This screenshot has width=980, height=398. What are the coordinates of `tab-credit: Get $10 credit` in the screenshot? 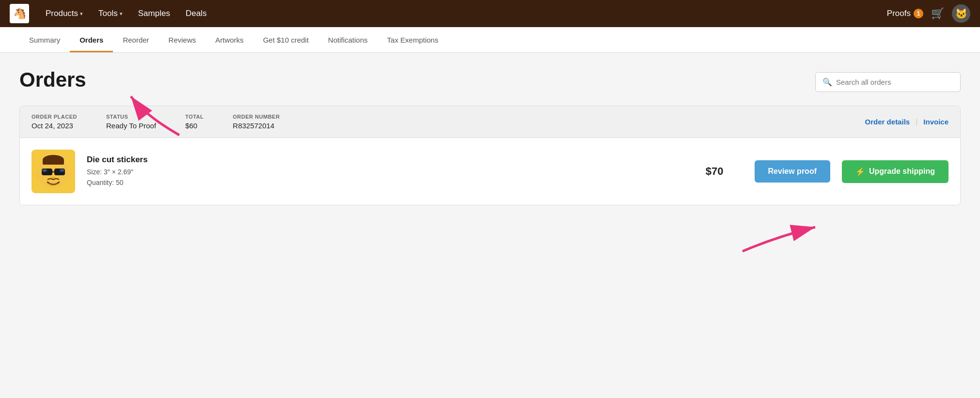 It's located at (286, 40).